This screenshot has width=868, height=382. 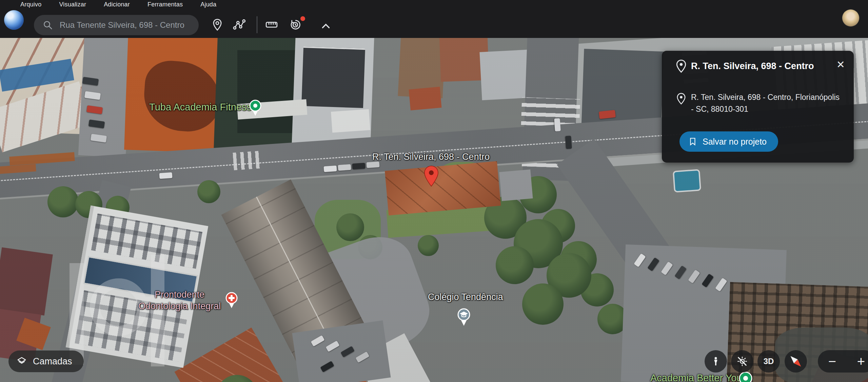 What do you see at coordinates (31, 5) in the screenshot?
I see `menu-arquivo: Arquivo` at bounding box center [31, 5].